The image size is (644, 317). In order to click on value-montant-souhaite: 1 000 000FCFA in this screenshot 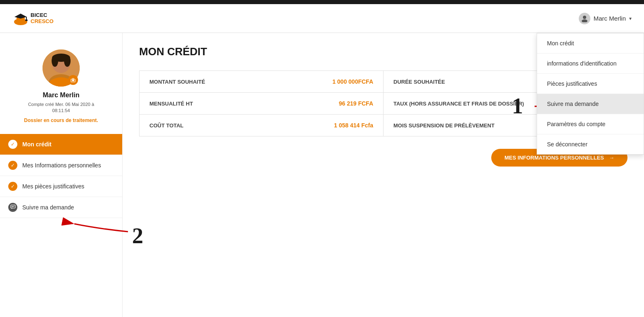, I will do `click(353, 82)`.